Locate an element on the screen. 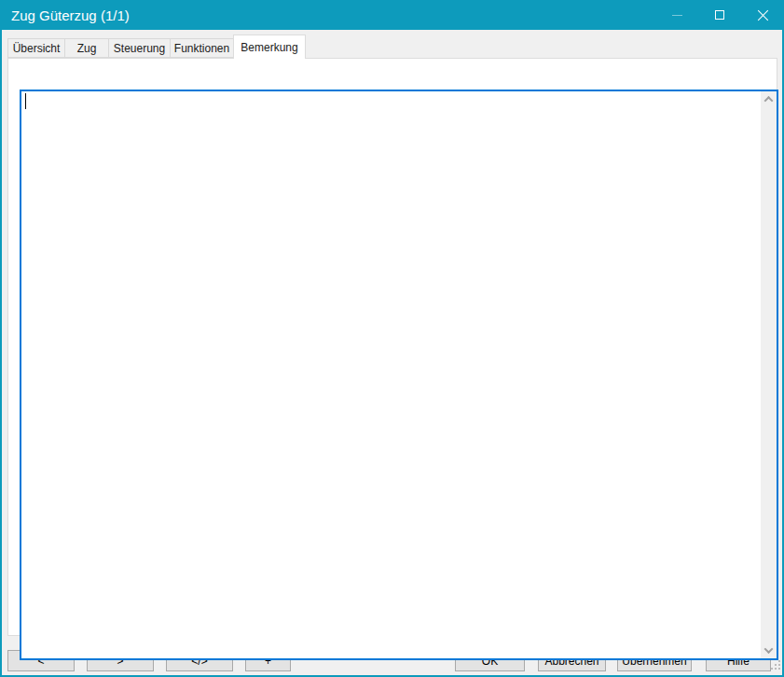  tab-steuerung: Steuerung is located at coordinates (140, 48).